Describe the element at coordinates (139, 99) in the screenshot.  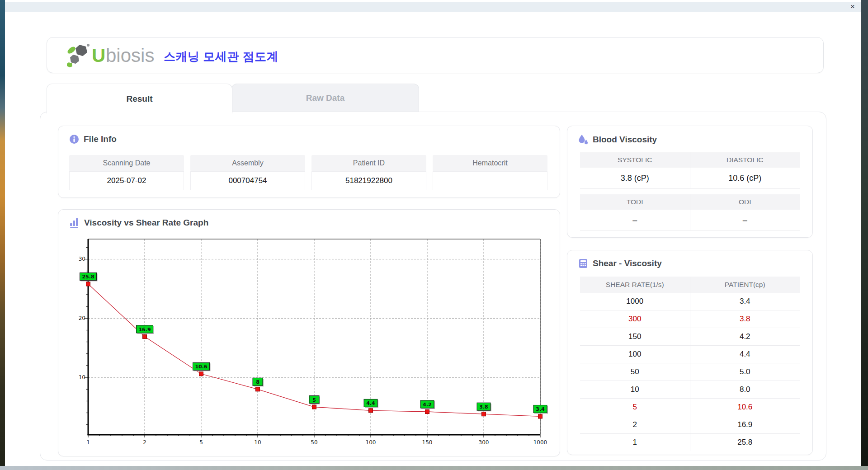
I see `tab-result: Result` at that location.